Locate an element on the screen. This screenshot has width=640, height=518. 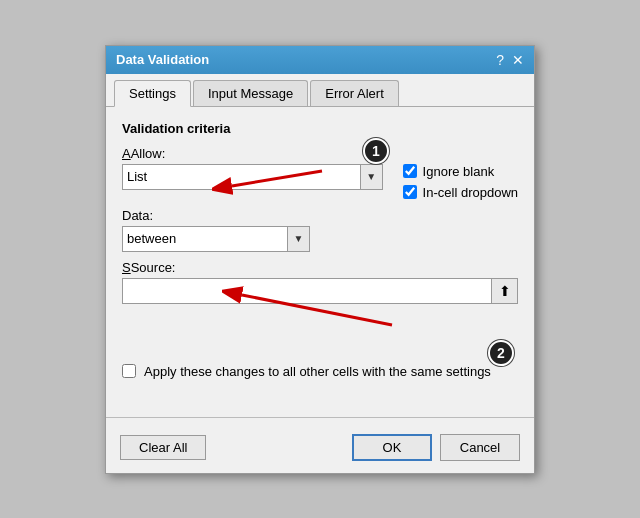
data-row: Data: between not between equal to not e… is located at coordinates (320, 230).